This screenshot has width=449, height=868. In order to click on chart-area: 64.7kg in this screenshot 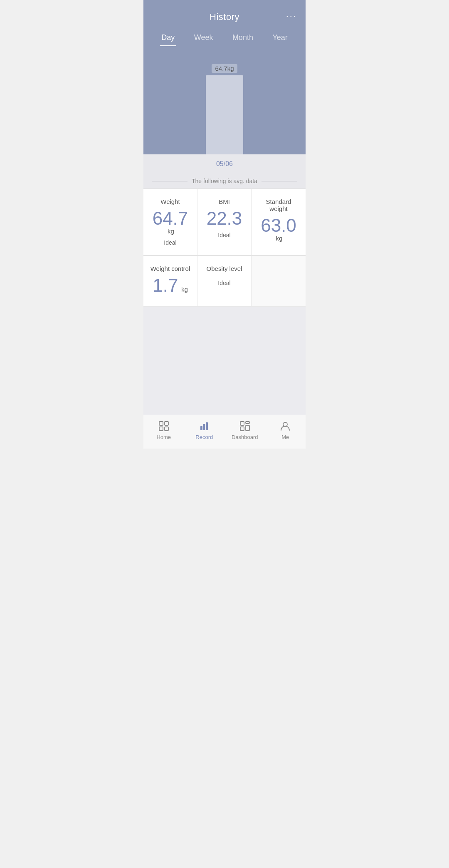, I will do `click(224, 100)`.